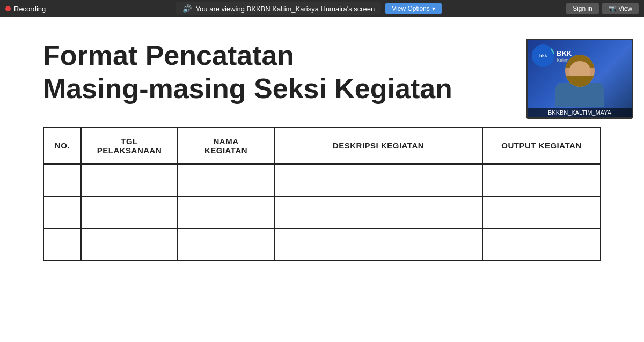 The image size is (644, 342). Describe the element at coordinates (62, 146) in the screenshot. I see `col-header-no: NO.` at that location.